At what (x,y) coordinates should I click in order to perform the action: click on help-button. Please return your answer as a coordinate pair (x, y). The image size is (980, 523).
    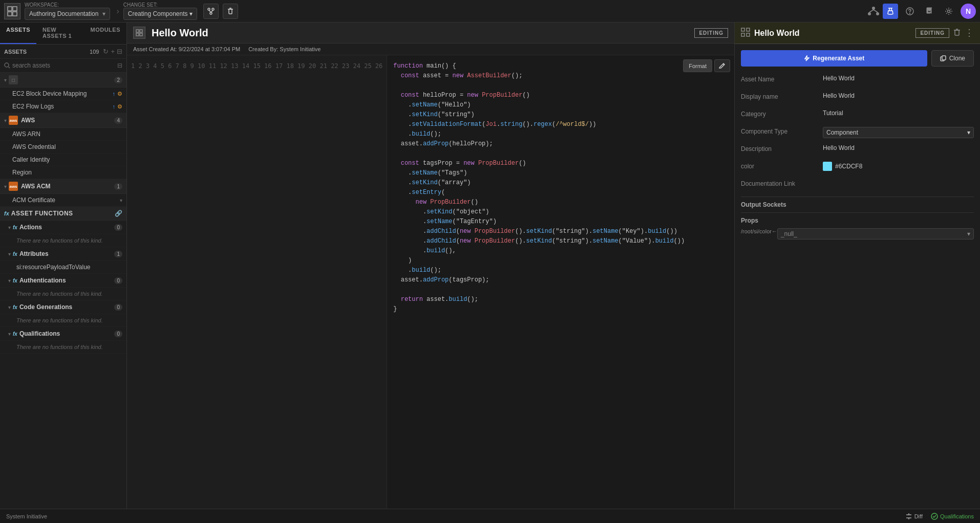
    Looking at the image, I should click on (910, 11).